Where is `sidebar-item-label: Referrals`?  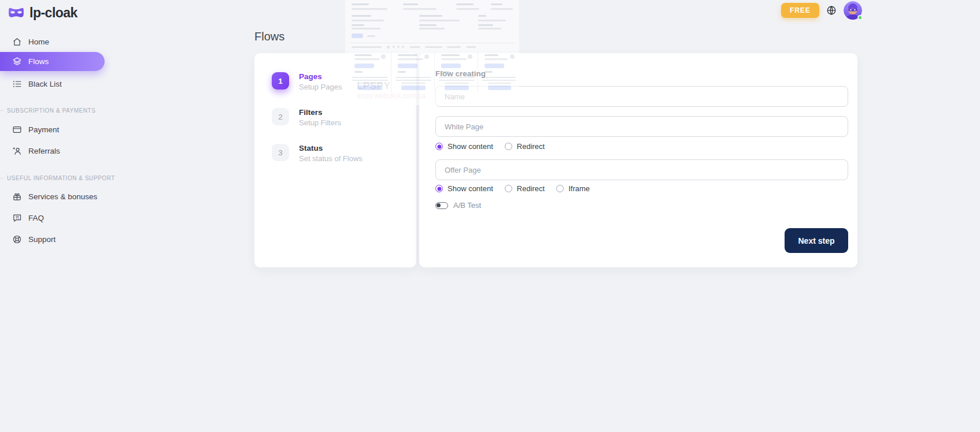
sidebar-item-label: Referrals is located at coordinates (44, 151).